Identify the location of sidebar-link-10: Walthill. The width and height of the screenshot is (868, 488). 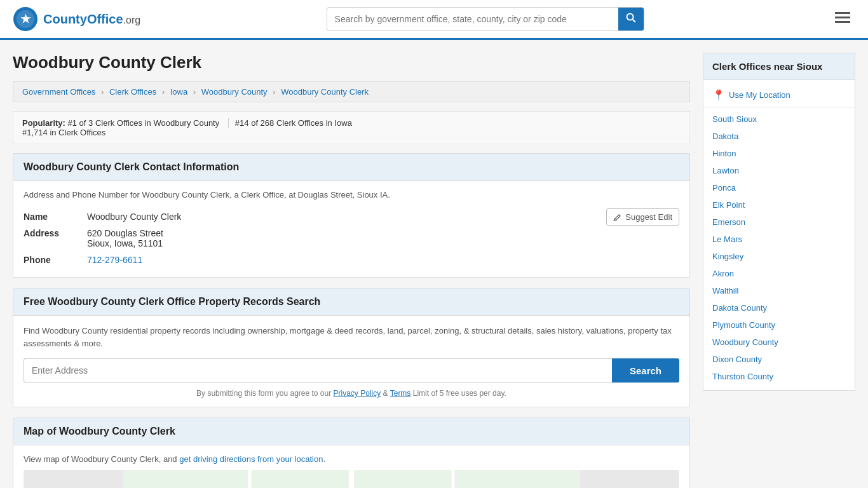
(726, 291).